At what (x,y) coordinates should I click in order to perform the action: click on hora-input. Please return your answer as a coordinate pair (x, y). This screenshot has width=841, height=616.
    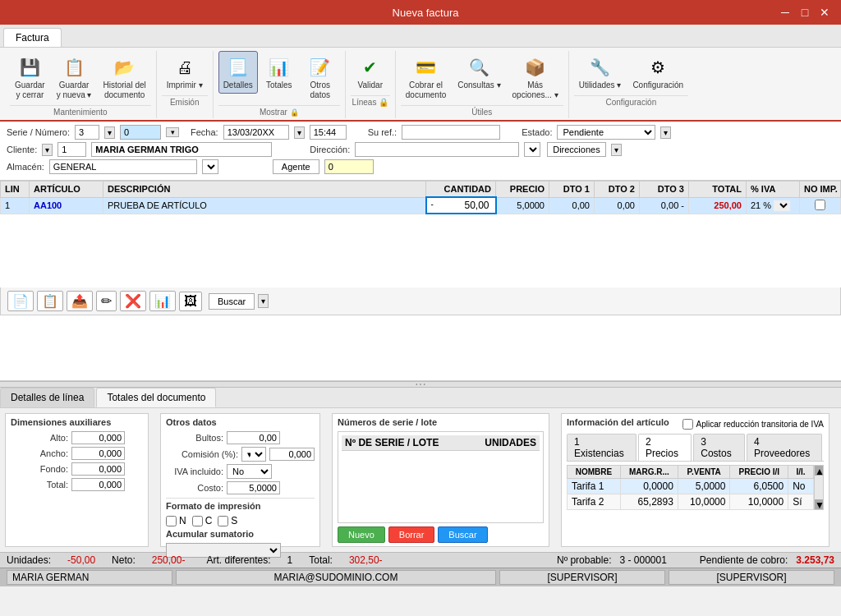
    Looking at the image, I should click on (329, 132).